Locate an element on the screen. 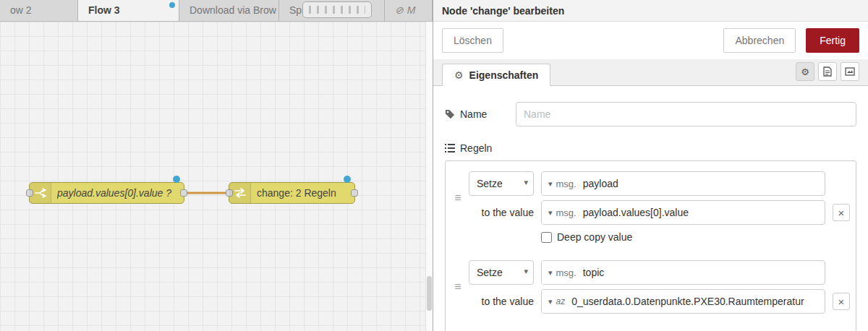 This screenshot has height=331, width=868. deep-copy-label: Deep copy value is located at coordinates (595, 237).